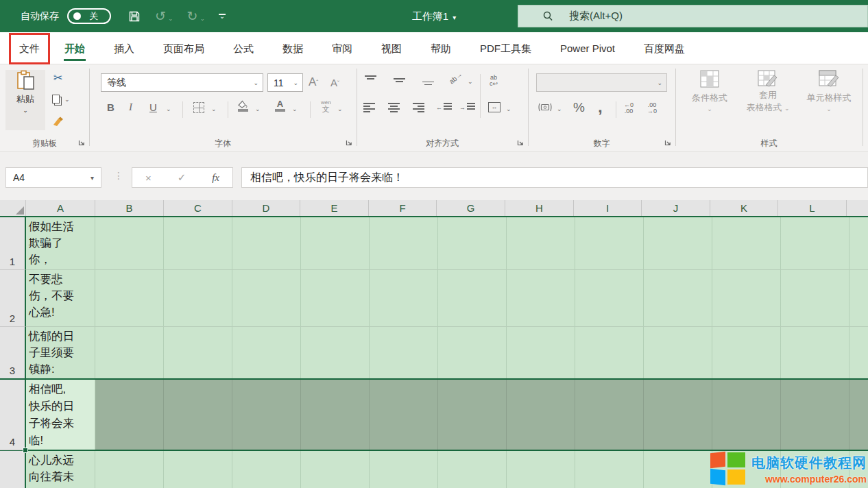 Image resolution: width=868 pixels, height=488 pixels. What do you see at coordinates (559, 109) in the screenshot?
I see `accounting-dropdown-icon: ⌄` at bounding box center [559, 109].